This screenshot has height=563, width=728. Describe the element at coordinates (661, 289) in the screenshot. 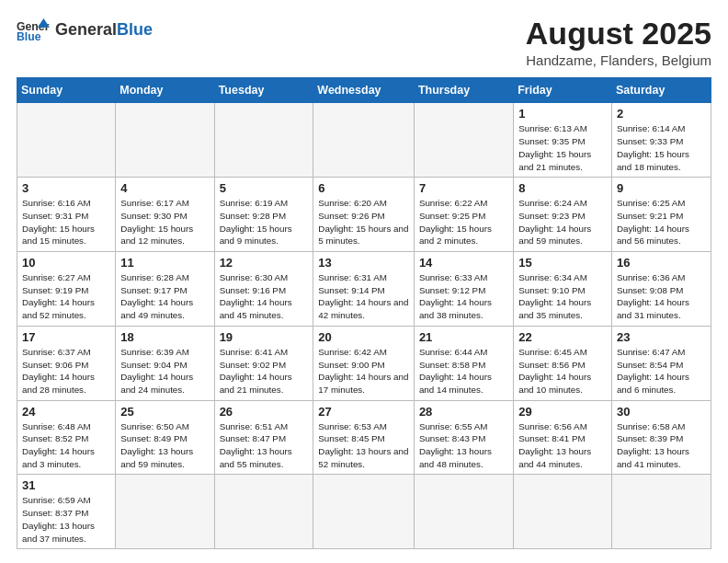

I see `day-cell-w3-d7: 16Sunrise: 6:36 AM Sunset: 9:08 PM Dayli…` at that location.